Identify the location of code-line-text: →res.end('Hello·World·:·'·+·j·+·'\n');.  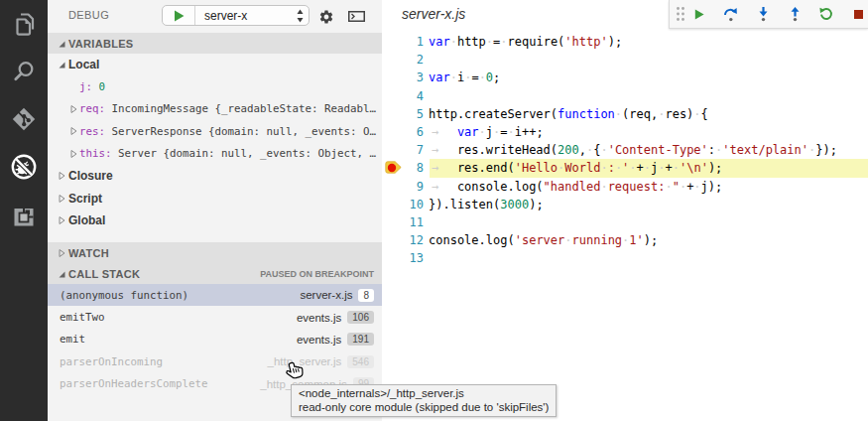
(649, 168).